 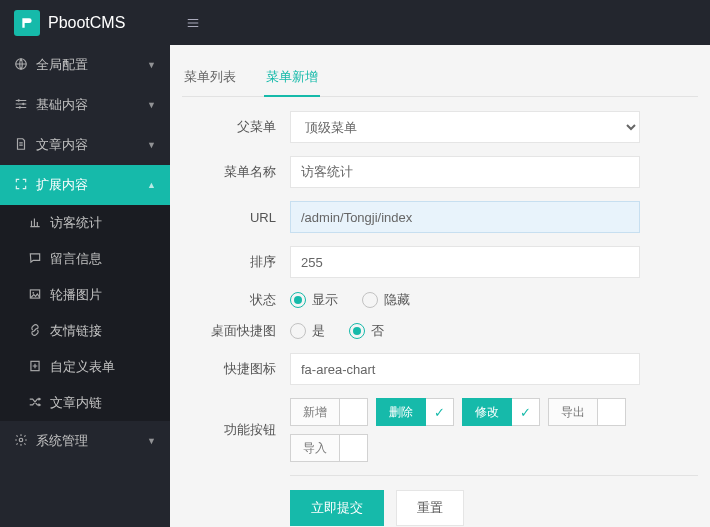 What do you see at coordinates (236, 127) in the screenshot?
I see `label-parent: 父菜单` at bounding box center [236, 127].